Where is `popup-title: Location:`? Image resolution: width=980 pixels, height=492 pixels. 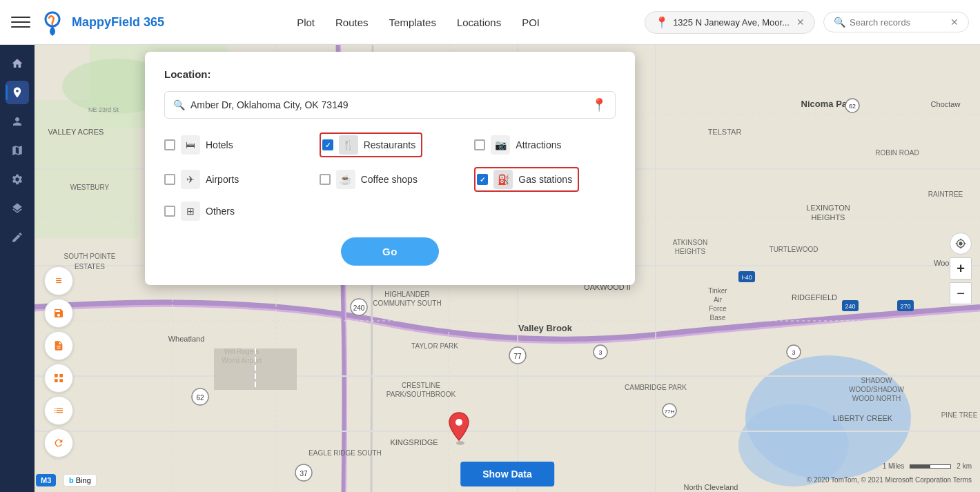
popup-title: Location: is located at coordinates (390, 75).